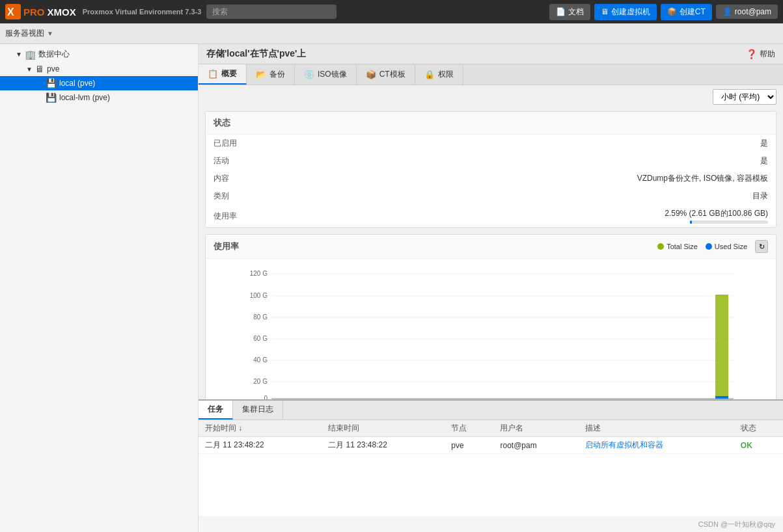 This screenshot has width=783, height=532. What do you see at coordinates (439, 74) in the screenshot?
I see `tab-permissions: 🔒 权限` at bounding box center [439, 74].